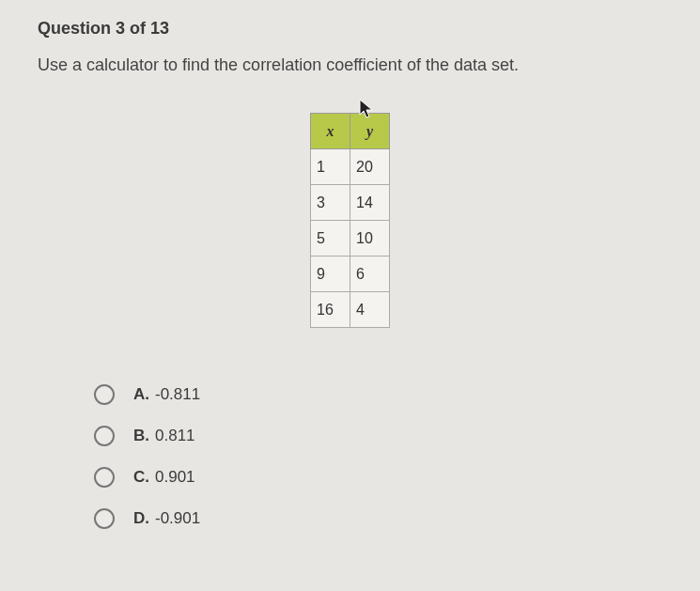 The height and width of the screenshot is (591, 700). Describe the element at coordinates (141, 436) in the screenshot. I see `option-letter: B.` at that location.